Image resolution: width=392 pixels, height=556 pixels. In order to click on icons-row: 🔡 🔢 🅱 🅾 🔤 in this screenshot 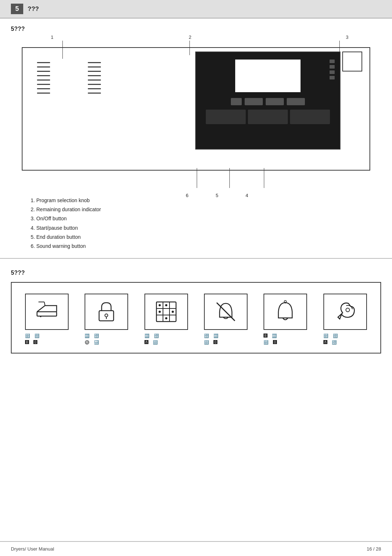, I will do `click(196, 319)`.